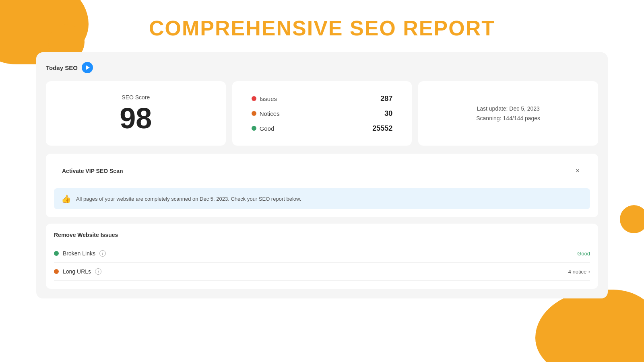  I want to click on play-button, so click(87, 68).